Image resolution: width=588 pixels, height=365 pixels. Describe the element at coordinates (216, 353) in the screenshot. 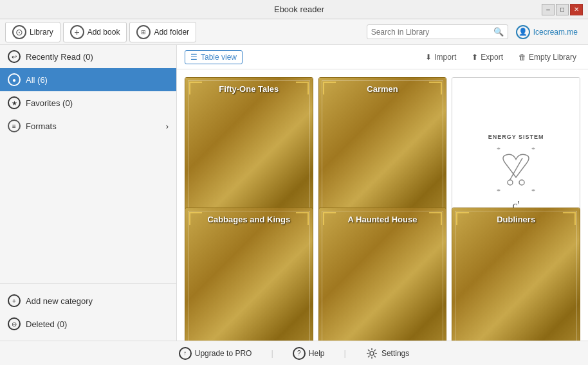

I see `upgrade-button: ↑ Upgrade to PRO` at that location.